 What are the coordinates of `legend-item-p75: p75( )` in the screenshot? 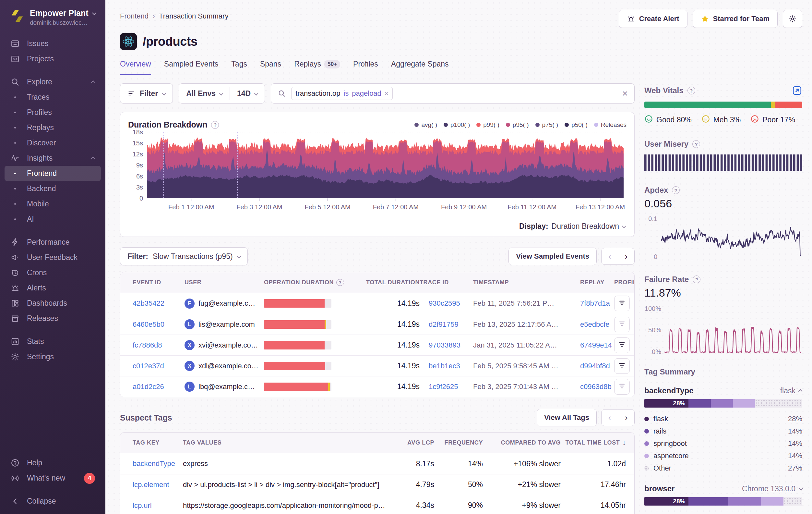 It's located at (547, 125).